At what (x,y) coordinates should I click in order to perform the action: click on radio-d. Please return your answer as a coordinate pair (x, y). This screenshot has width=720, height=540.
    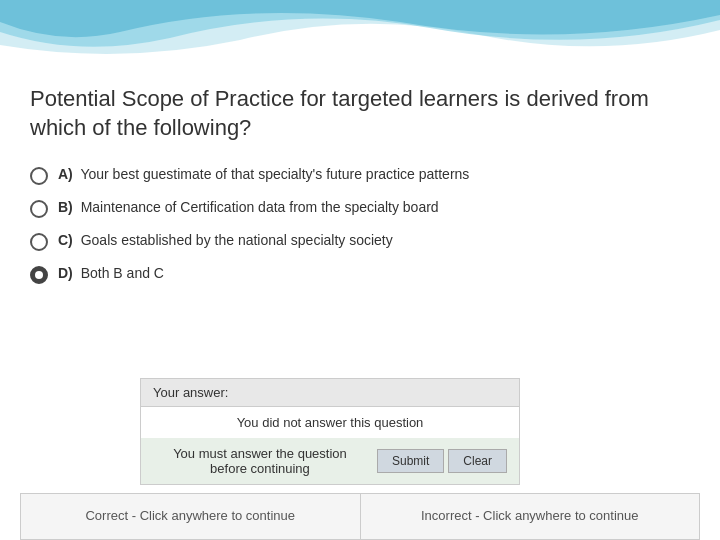
    Looking at the image, I should click on (39, 275).